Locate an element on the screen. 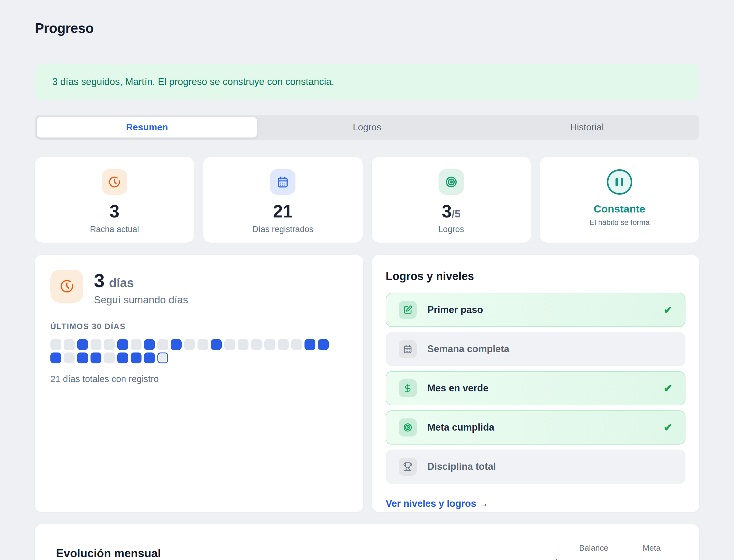  meta-label: Meta is located at coordinates (644, 548).